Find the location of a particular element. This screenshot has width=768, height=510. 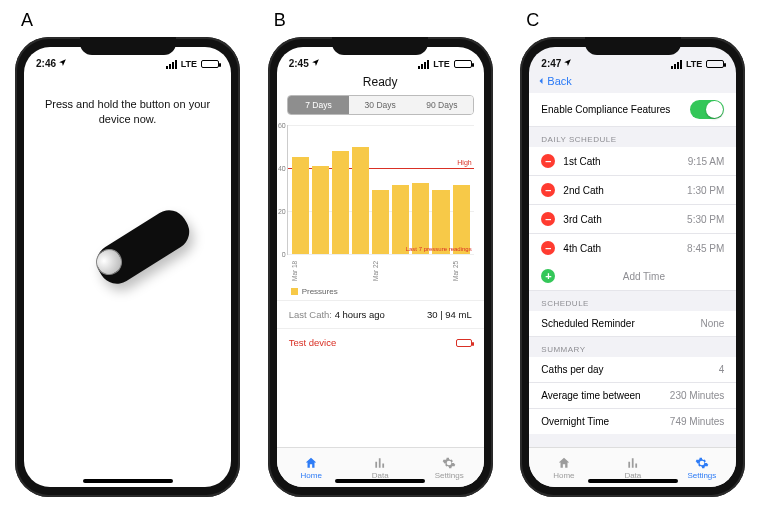

device-image is located at coordinates (128, 262).